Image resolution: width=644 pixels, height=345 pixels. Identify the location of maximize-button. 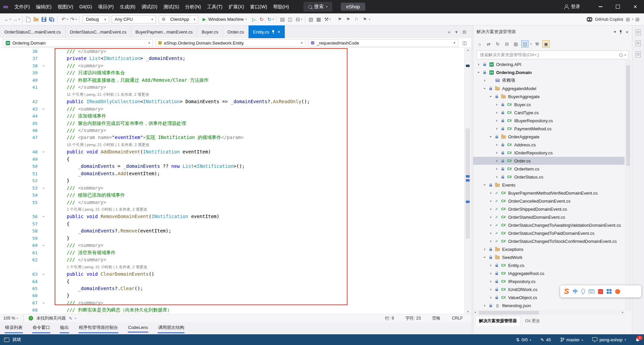
(618, 7).